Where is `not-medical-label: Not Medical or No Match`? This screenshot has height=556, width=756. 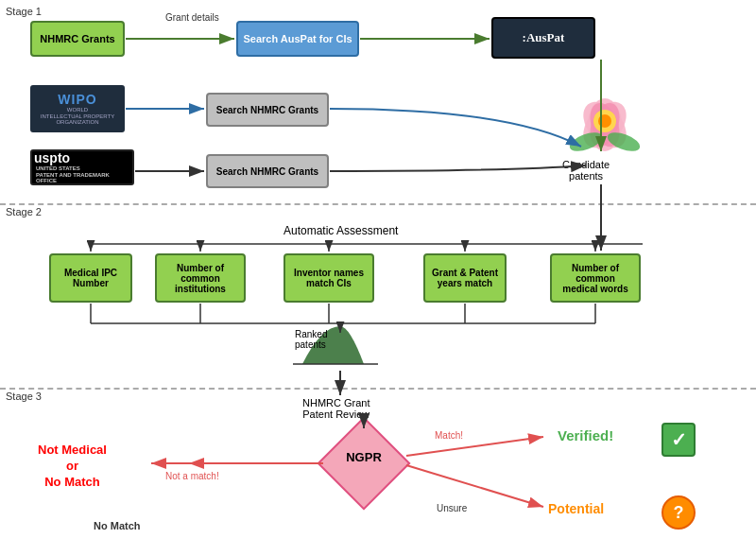
not-medical-label: Not Medical or No Match is located at coordinates (72, 467).